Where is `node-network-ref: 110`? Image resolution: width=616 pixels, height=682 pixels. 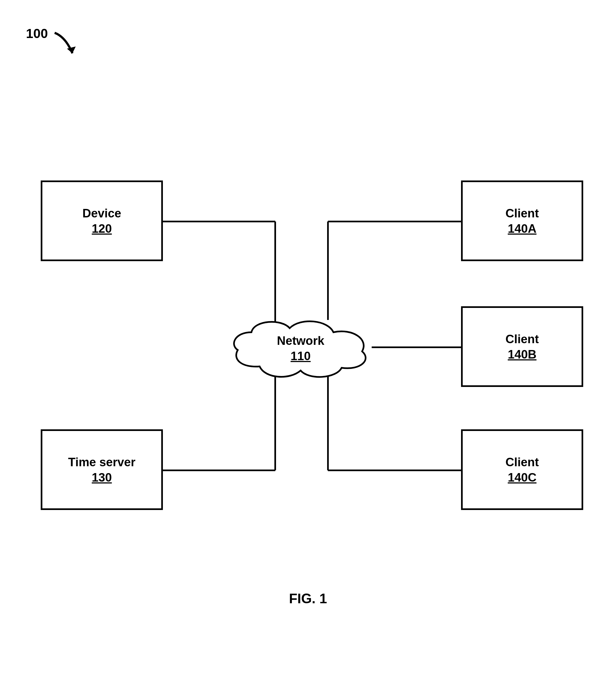
node-network-ref: 110 is located at coordinates (301, 356).